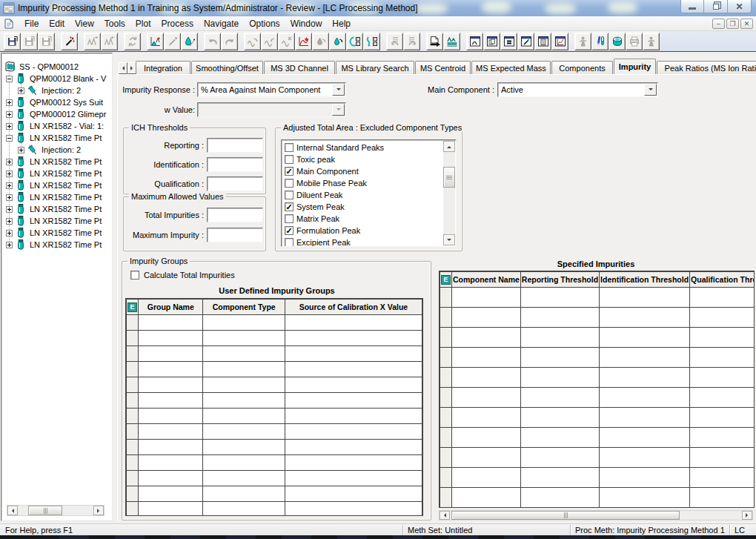 The image size is (756, 539). Describe the element at coordinates (84, 24) in the screenshot. I see `menu-view: View` at that location.